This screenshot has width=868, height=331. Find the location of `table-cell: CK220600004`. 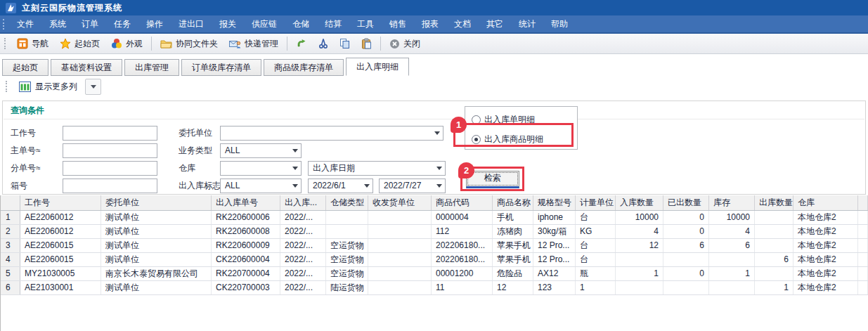

table-cell: CK220600004 is located at coordinates (246, 260).